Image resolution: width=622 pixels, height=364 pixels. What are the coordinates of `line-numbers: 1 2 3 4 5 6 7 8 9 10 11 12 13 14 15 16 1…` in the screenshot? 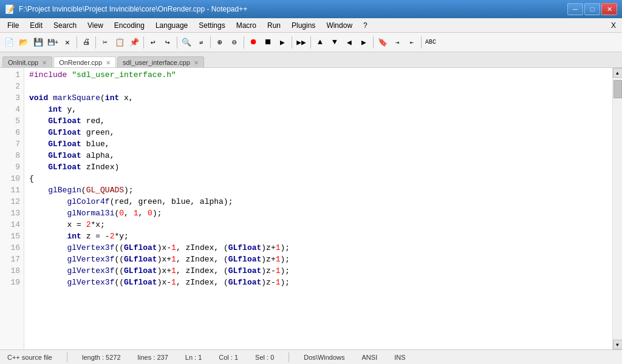 It's located at (12, 209).